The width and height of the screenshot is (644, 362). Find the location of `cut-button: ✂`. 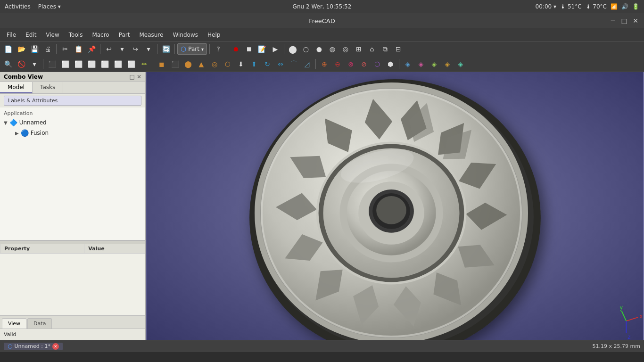

cut-button: ✂ is located at coordinates (65, 49).